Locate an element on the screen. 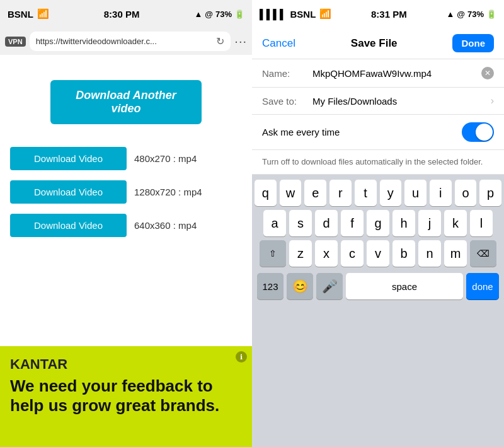 This screenshot has height=447, width=504. key-v: v is located at coordinates (378, 253).